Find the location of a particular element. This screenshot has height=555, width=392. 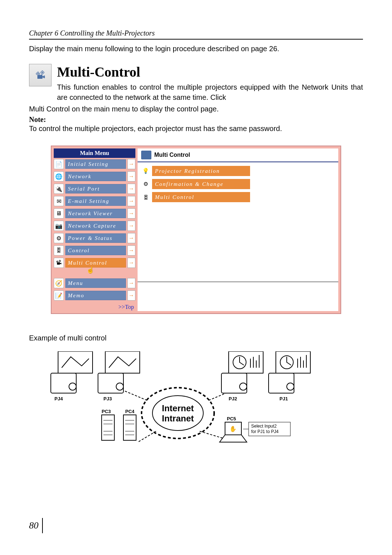

diagram-note-1: Select Input2 is located at coordinates (264, 426).